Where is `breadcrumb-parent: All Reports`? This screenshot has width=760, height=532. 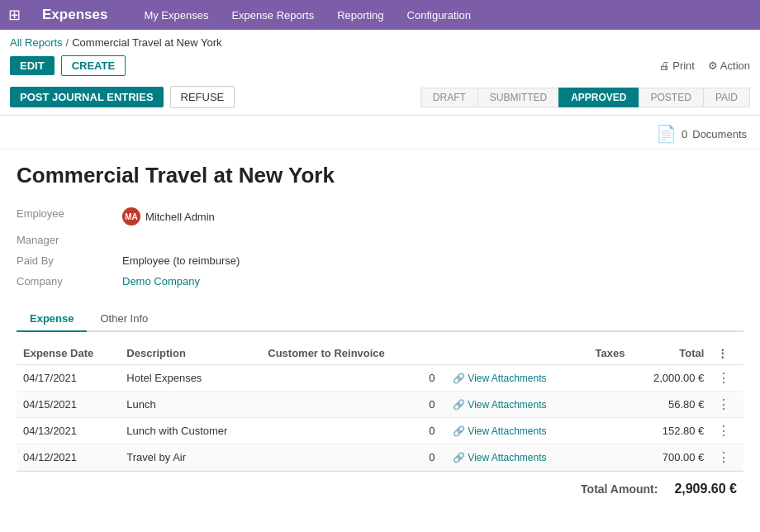
breadcrumb-parent: All Reports is located at coordinates (36, 43).